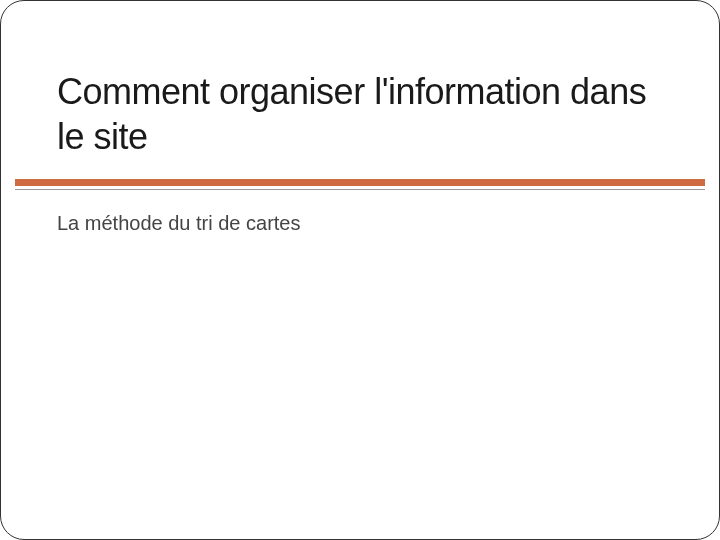  What do you see at coordinates (360, 184) in the screenshot?
I see `divider` at bounding box center [360, 184].